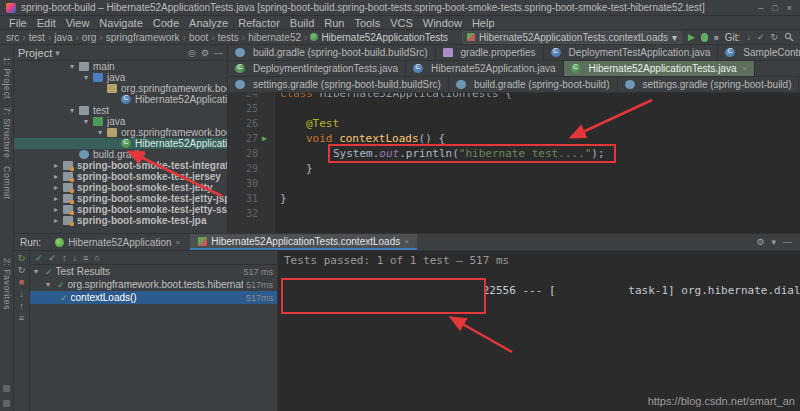  What do you see at coordinates (485, 68) in the screenshot?
I see `tab-hibernate52-application: Hibernate52Application.java` at bounding box center [485, 68].